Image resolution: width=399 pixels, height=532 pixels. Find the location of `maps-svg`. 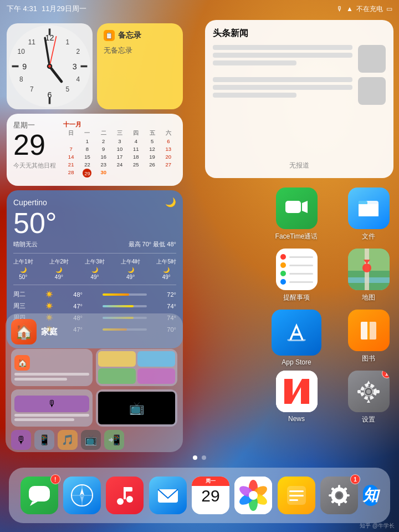

maps-svg is located at coordinates (369, 270).